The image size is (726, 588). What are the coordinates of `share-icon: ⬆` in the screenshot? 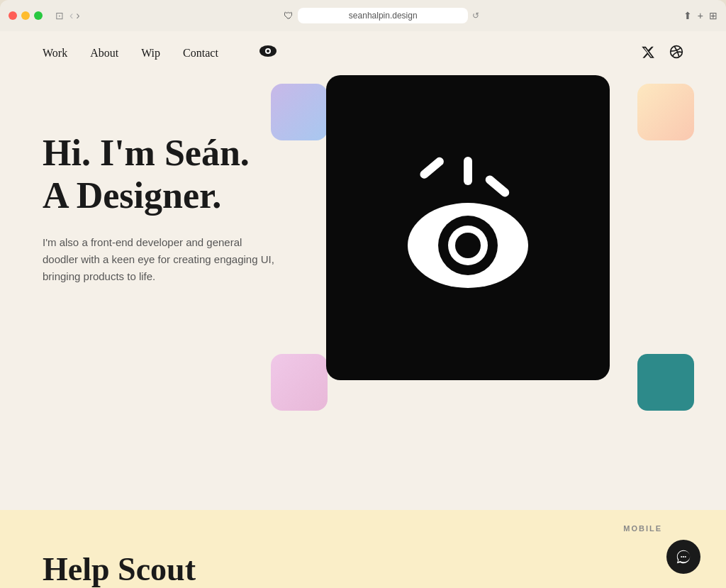 It's located at (688, 16).